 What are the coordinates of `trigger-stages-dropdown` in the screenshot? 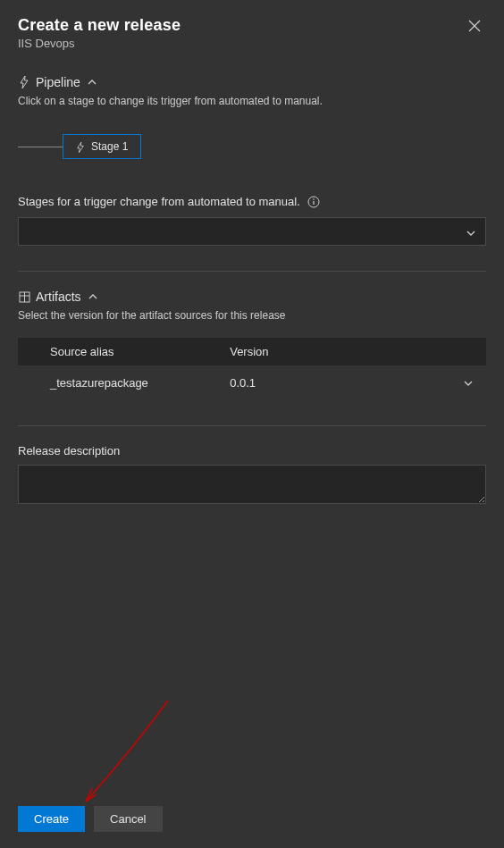 It's located at (252, 231).